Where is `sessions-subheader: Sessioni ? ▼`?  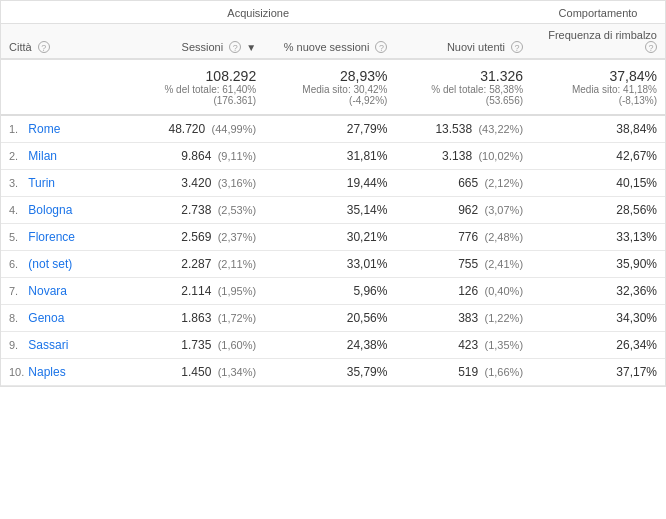 sessions-subheader: Sessioni ? ▼ is located at coordinates (192, 42).